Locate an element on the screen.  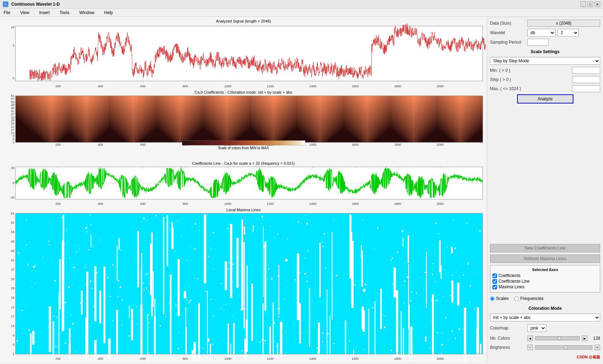
title-bar: ~ Continuous Wavelet 1-D _ □ × is located at coordinates (301, 4).